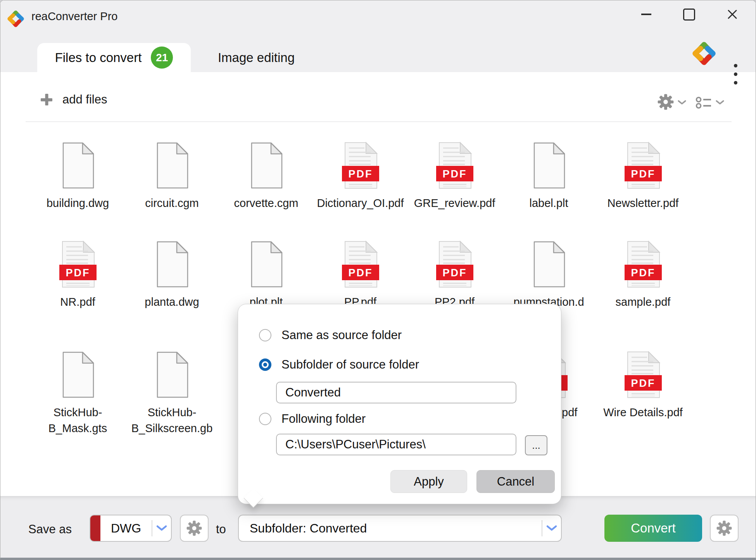 The height and width of the screenshot is (560, 756). What do you see at coordinates (265, 365) in the screenshot?
I see `radio-circle-selected-icon` at bounding box center [265, 365].